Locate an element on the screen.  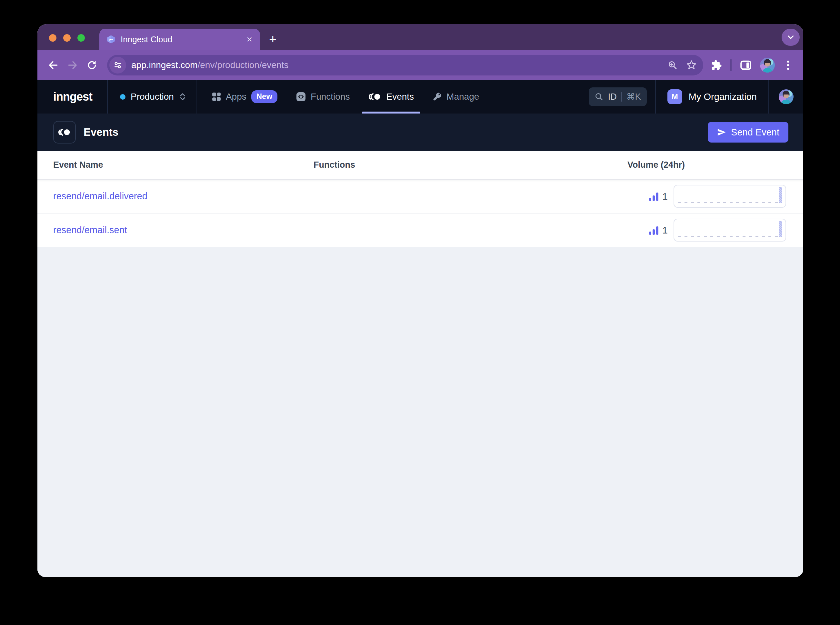
new-tab-button: + is located at coordinates (273, 39).